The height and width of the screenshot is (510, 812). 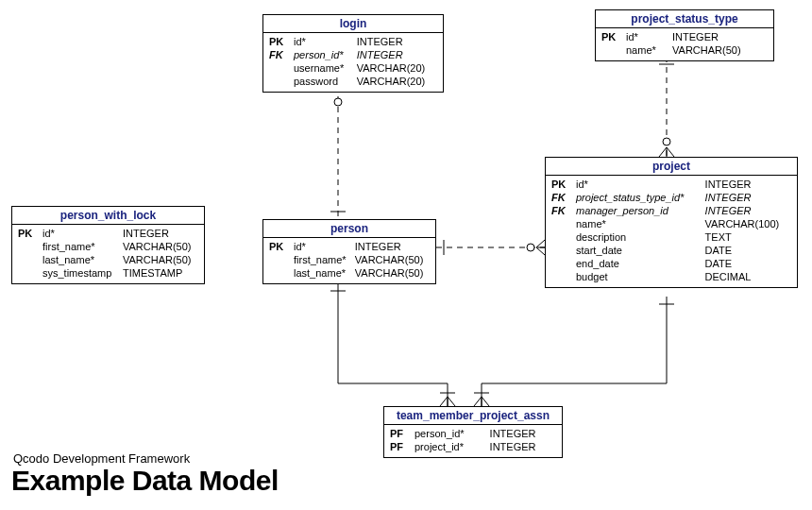 I want to click on column-row: username*VARCHAR(20), so click(x=353, y=68).